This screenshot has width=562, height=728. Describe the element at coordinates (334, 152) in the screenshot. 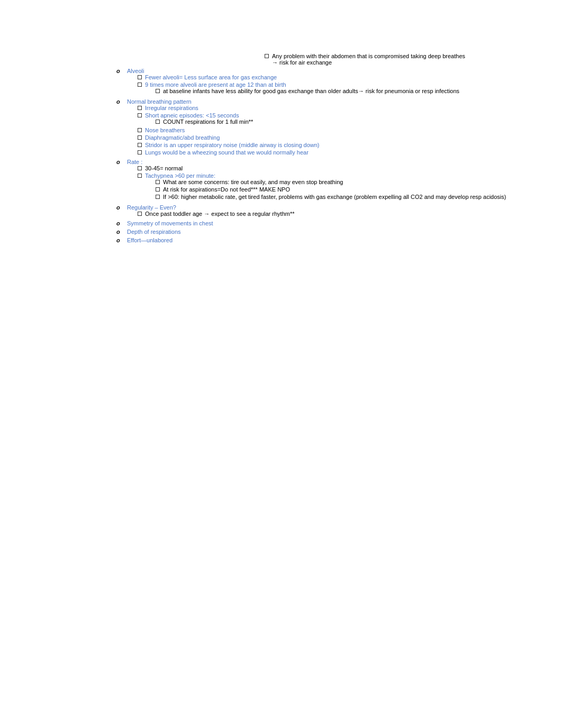

I see `nb-child-6: Lungs would be a wheezing sound that we …` at that location.